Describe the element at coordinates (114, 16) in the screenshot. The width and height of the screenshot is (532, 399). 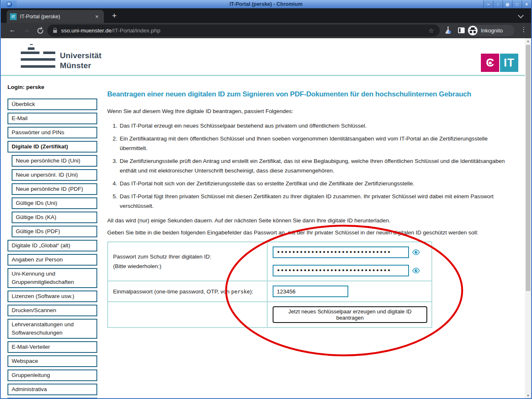
I see `new-tab-button: +` at that location.